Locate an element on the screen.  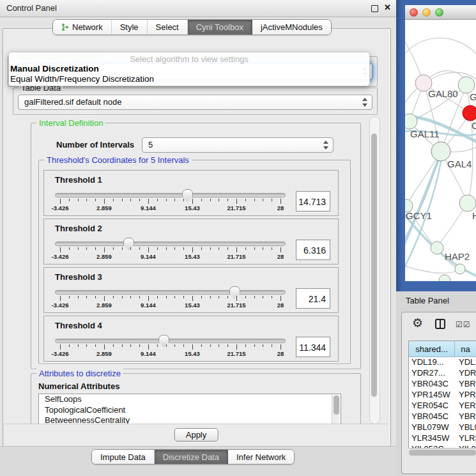
tab-network: Network is located at coordinates (82, 27).